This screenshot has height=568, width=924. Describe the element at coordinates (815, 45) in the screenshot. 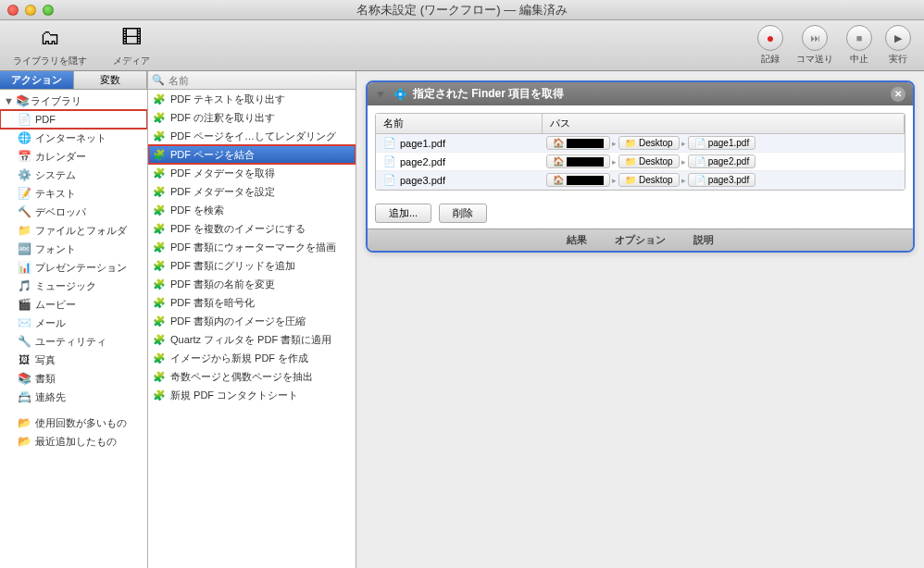

I see `step-button: ⏭ コマ送り` at that location.